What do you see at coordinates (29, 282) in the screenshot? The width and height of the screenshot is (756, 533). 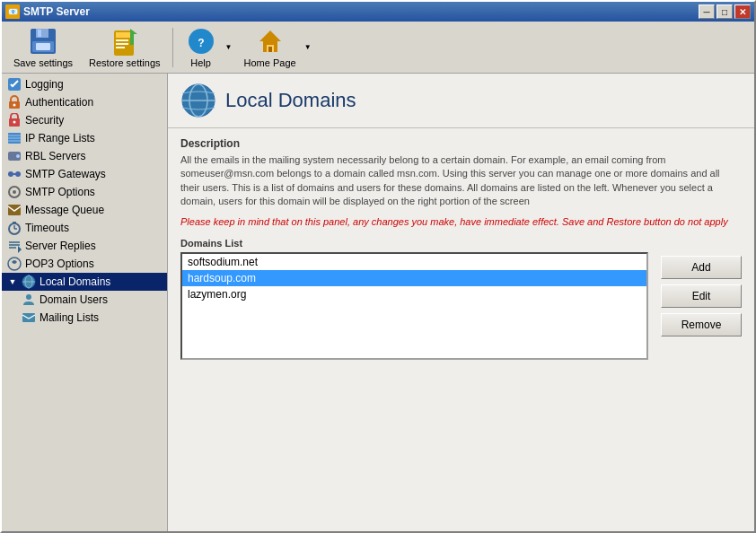 I see `local-domains-icon` at bounding box center [29, 282].